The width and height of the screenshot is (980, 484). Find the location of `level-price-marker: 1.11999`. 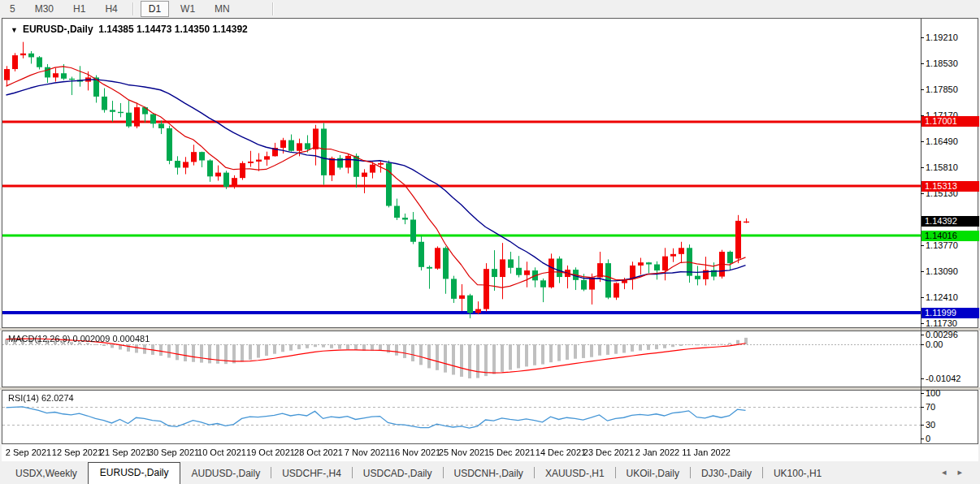

level-price-marker: 1.11999 is located at coordinates (951, 313).